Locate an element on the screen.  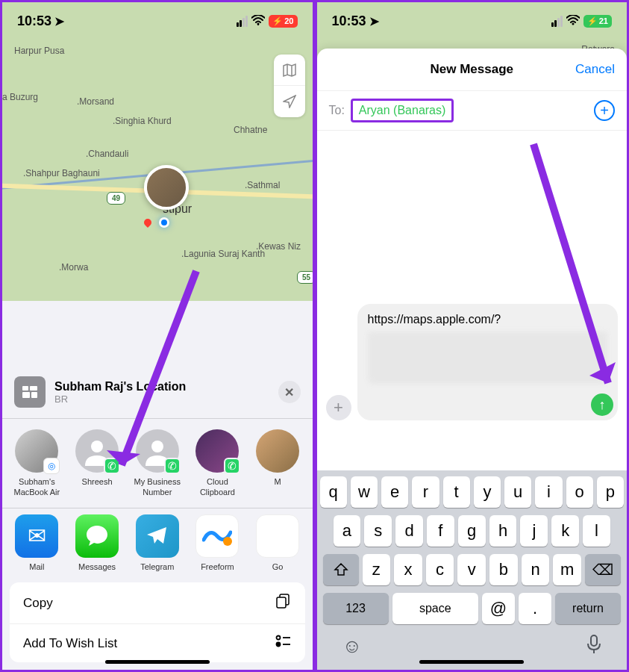
app-share-target: Freeform is located at coordinates (218, 544).